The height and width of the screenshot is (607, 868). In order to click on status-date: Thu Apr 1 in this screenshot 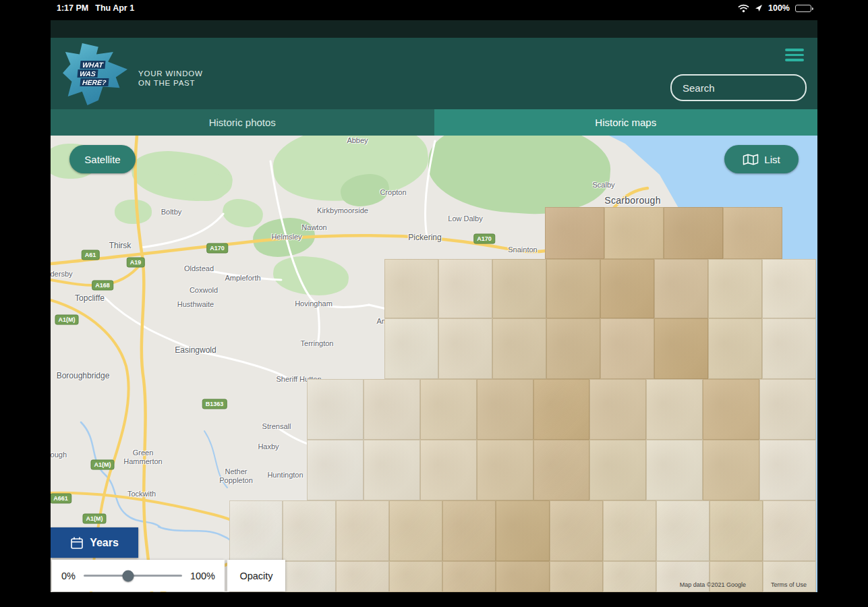, I will do `click(115, 8)`.